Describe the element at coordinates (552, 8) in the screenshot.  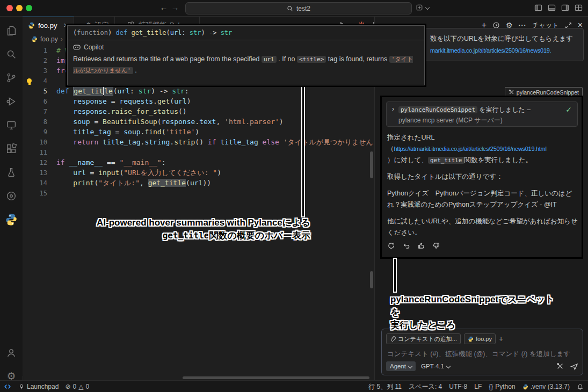
I see `toggle-panel-icon` at that location.